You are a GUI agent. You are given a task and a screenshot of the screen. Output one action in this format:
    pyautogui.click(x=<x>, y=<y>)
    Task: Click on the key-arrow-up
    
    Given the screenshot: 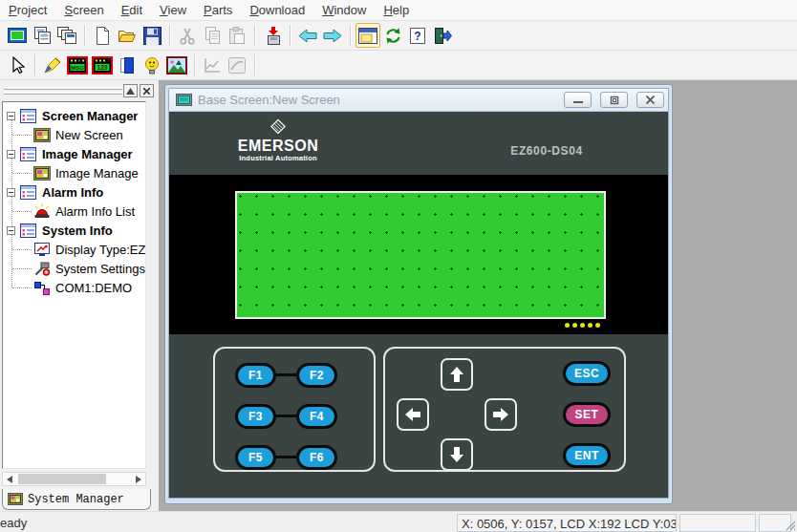 What is the action you would take?
    pyautogui.click(x=457, y=374)
    